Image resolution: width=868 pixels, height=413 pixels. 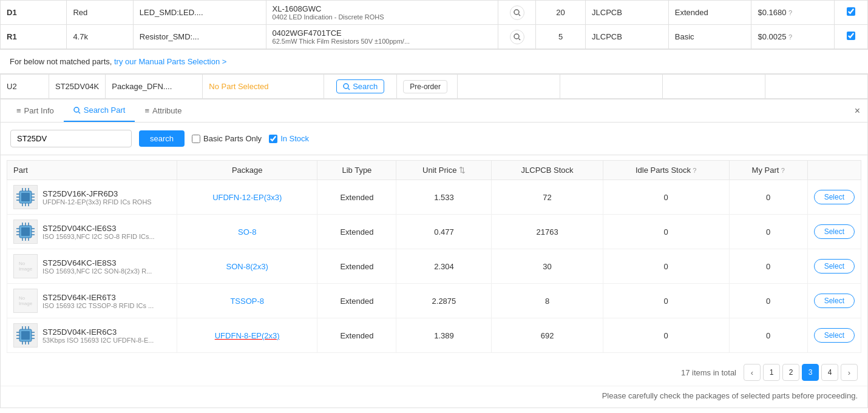 I want to click on ref-d1: D1, so click(x=12, y=12).